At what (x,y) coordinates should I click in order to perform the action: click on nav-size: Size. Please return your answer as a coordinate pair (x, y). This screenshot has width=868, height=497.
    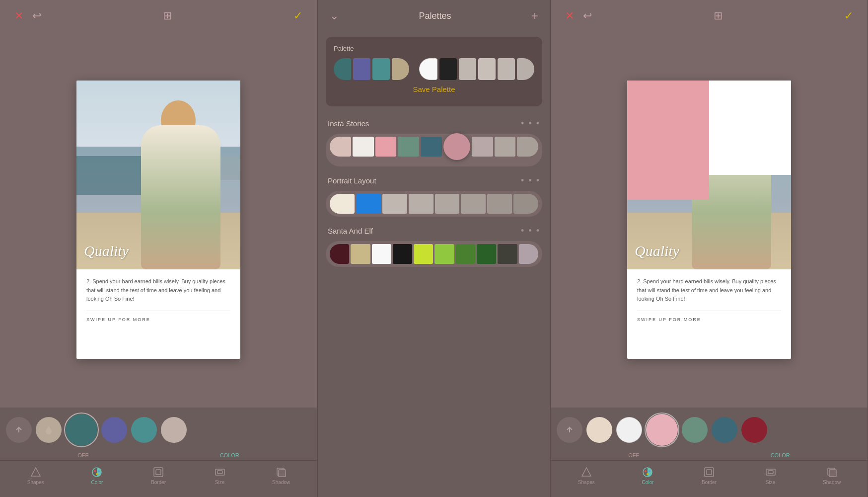
    Looking at the image, I should click on (220, 476).